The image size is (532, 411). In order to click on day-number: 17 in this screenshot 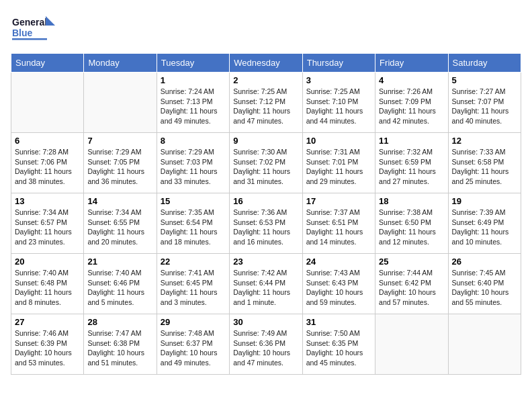, I will do `click(339, 201)`.